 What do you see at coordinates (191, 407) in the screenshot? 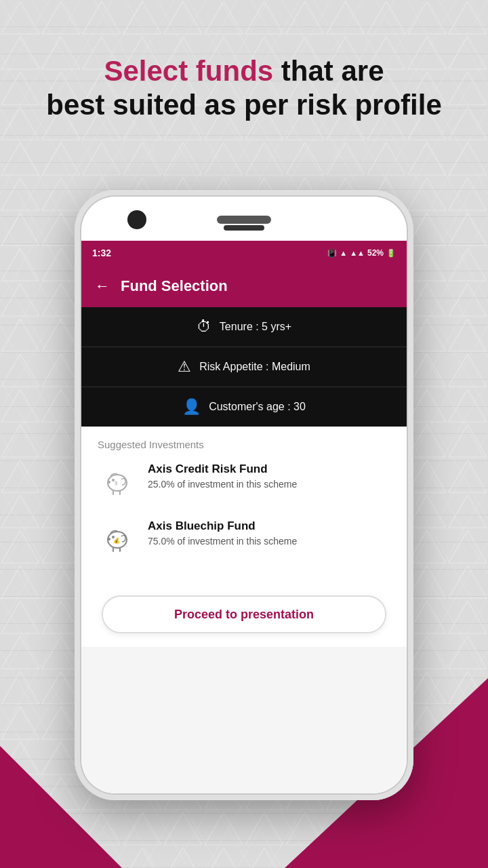
I see `age-icon: 👤` at bounding box center [191, 407].